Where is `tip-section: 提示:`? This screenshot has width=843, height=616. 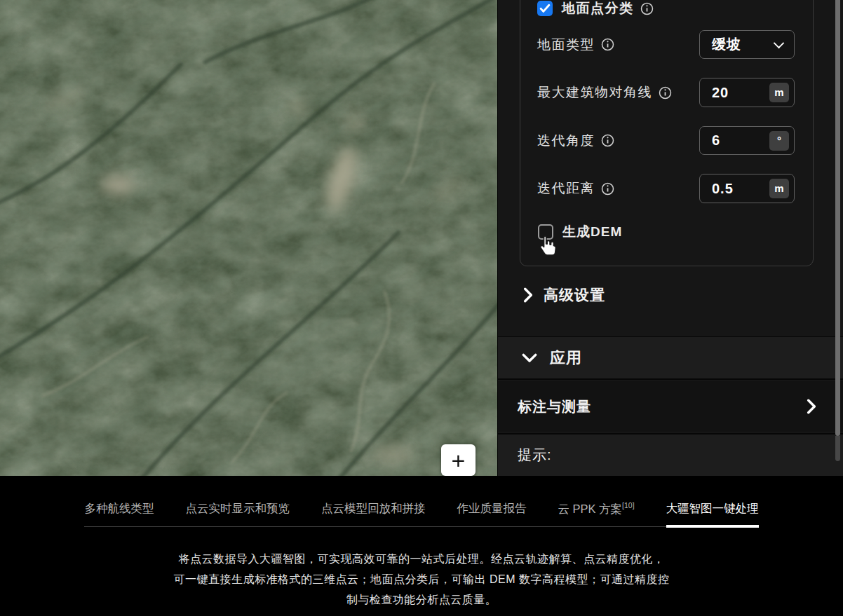
tip-section: 提示: is located at coordinates (670, 454).